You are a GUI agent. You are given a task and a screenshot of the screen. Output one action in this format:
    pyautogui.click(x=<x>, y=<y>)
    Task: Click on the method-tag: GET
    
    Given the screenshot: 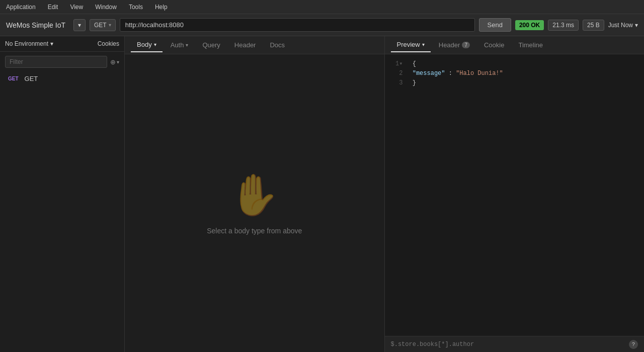 What is the action you would take?
    pyautogui.click(x=13, y=78)
    